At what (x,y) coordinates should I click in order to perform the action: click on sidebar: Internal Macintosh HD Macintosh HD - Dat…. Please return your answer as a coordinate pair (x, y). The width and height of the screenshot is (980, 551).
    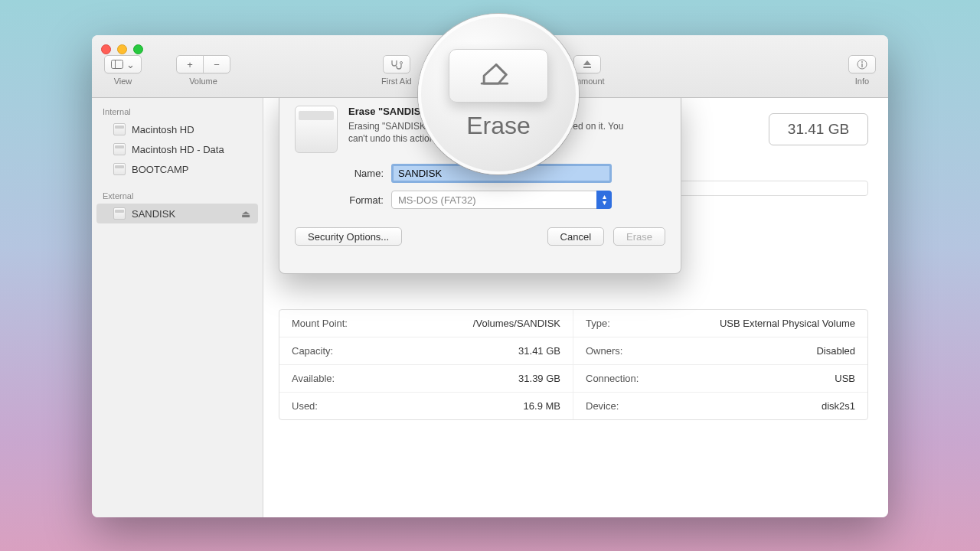
    Looking at the image, I should click on (178, 308).